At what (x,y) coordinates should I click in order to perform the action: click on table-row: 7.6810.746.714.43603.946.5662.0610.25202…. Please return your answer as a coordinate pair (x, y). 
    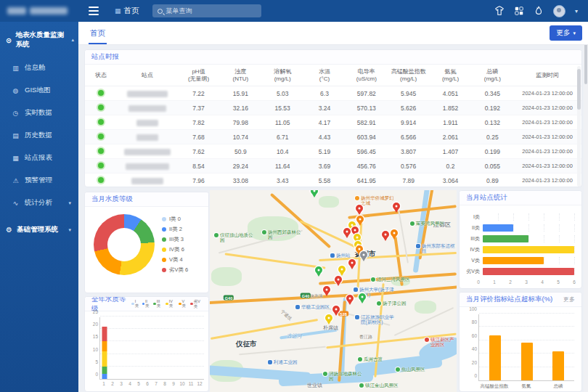
    Looking at the image, I should click on (333, 137).